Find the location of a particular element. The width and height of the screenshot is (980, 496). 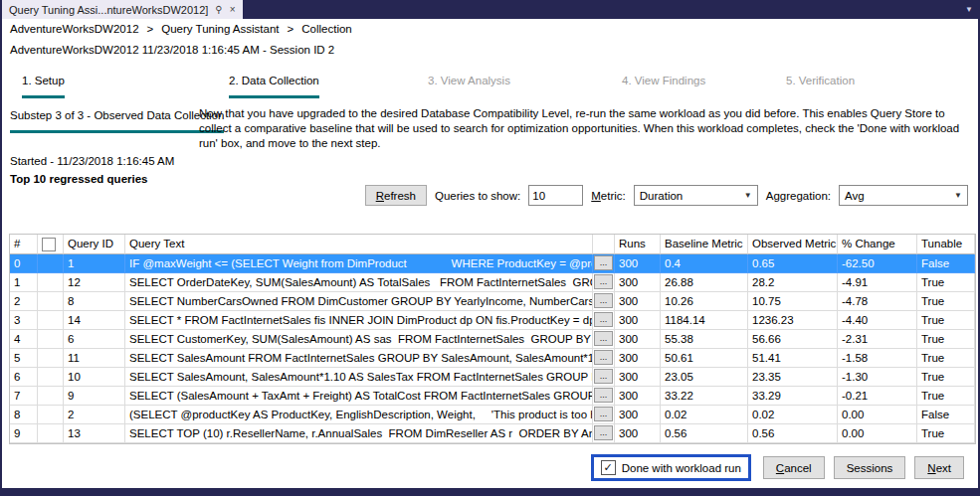

cell-query-text: SELECT * FROM FactInternetSales fis INNE… is located at coordinates (359, 320).